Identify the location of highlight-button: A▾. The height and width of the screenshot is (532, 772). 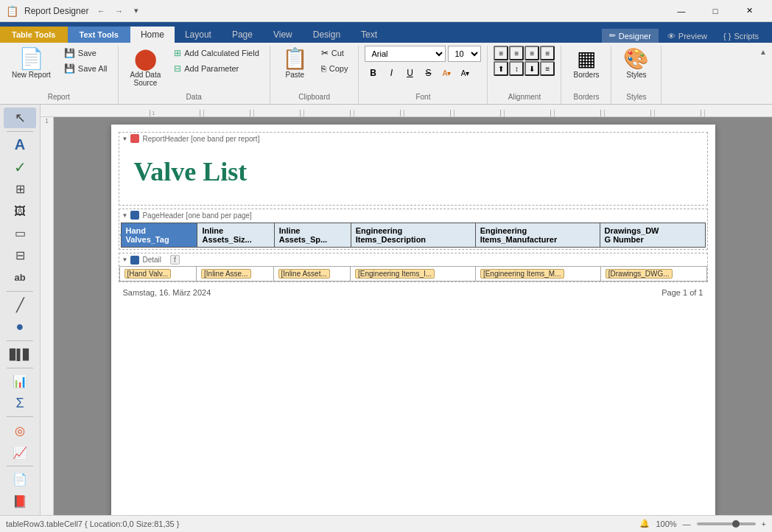
(446, 73).